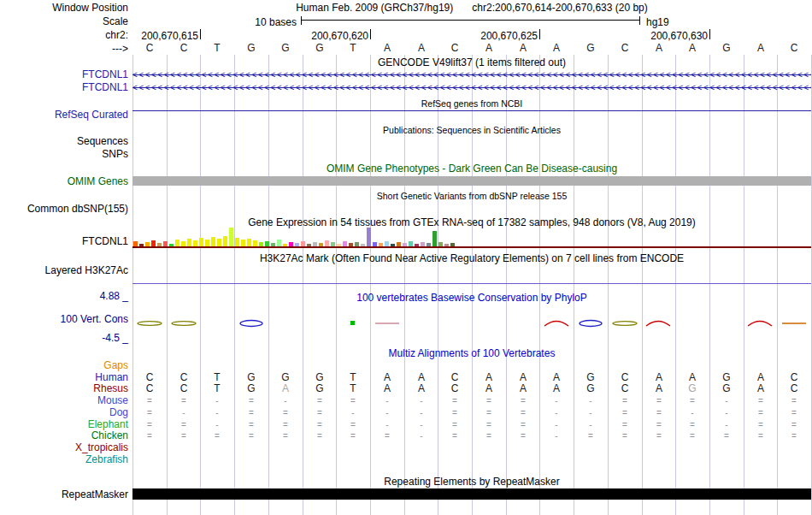 The width and height of the screenshot is (812, 515). What do you see at coordinates (64, 209) in the screenshot?
I see `dbsnp-label: Common dbSNP(155)` at bounding box center [64, 209].